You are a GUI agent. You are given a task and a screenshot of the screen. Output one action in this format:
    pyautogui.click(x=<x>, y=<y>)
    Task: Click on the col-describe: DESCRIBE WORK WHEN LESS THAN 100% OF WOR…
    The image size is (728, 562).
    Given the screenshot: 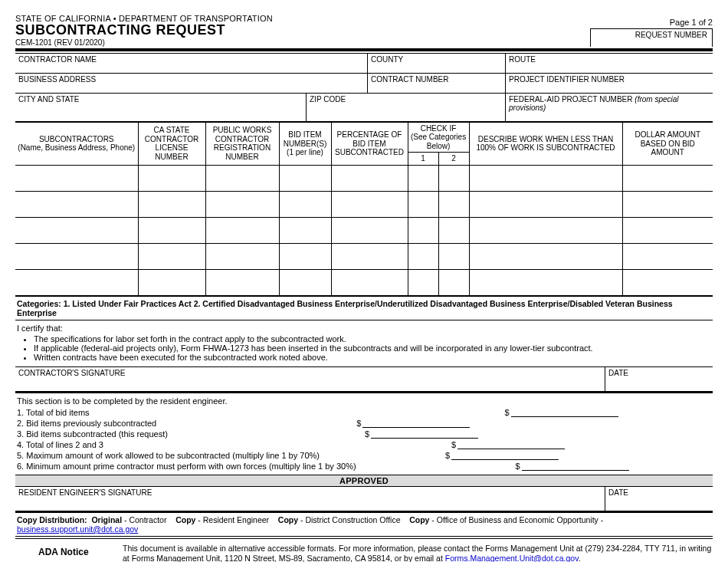 What is the action you would take?
    pyautogui.click(x=546, y=143)
    